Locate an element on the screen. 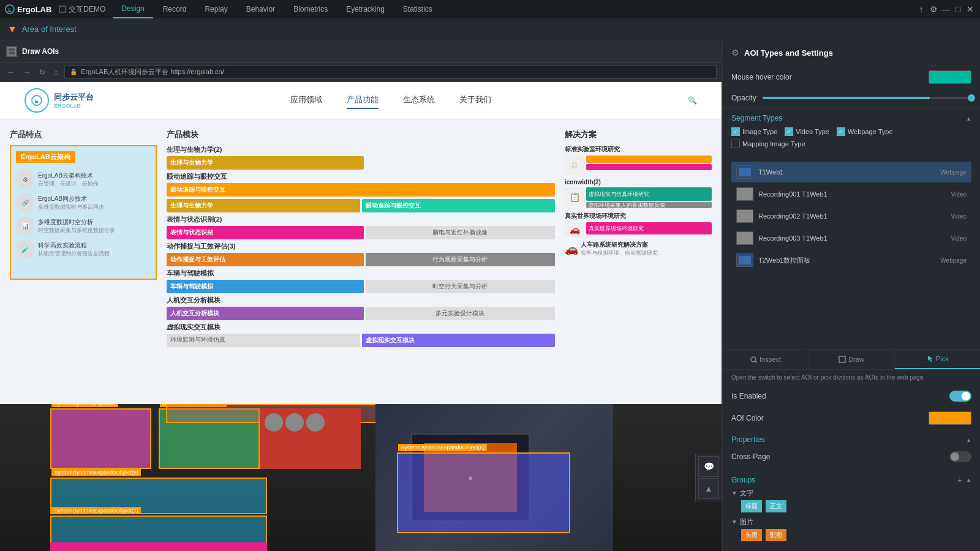 The width and height of the screenshot is (980, 551). minimize-icon: — is located at coordinates (946, 9).